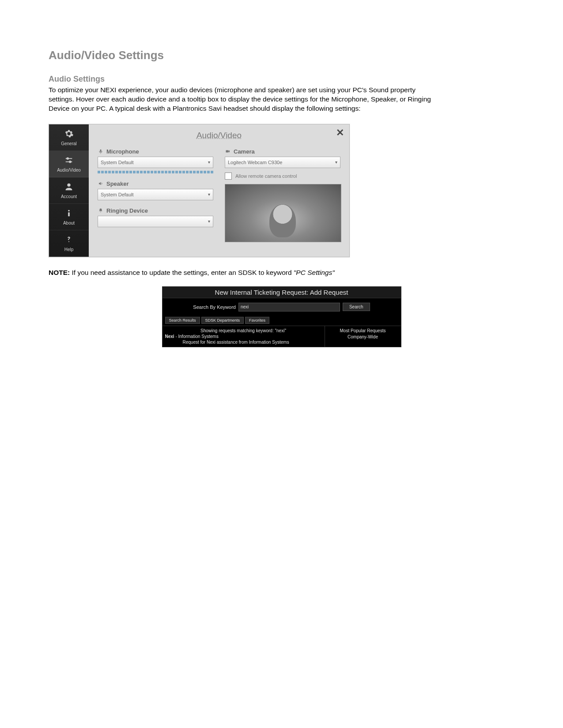 The width and height of the screenshot is (563, 728). What do you see at coordinates (244, 336) in the screenshot?
I see `result-row: Nexi - Information Systems` at bounding box center [244, 336].